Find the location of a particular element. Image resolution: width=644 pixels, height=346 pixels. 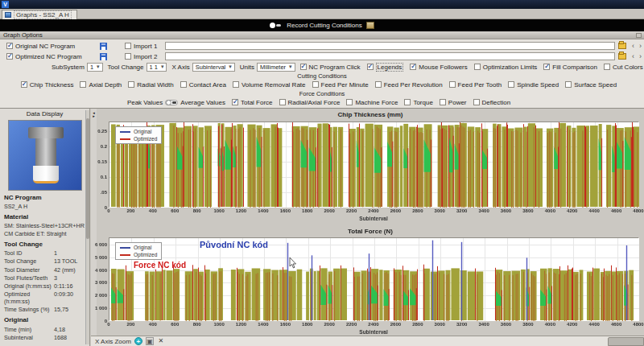

sidebar-scrollbar is located at coordinates (87, 227).